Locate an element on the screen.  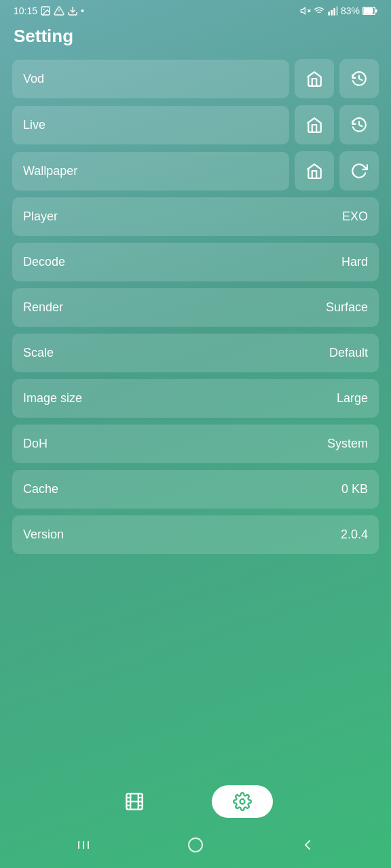
cache-row: Cache 0 KB is located at coordinates (196, 490).